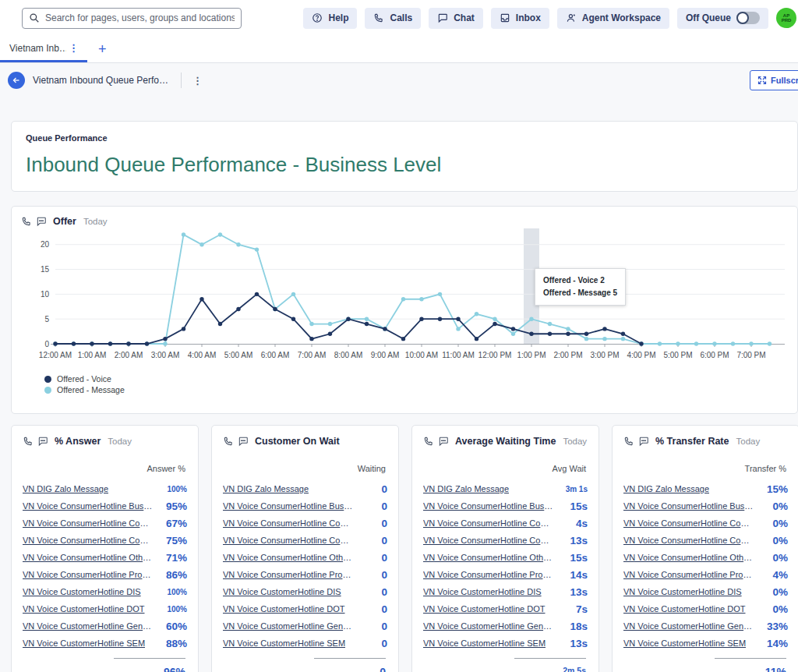 This screenshot has width=798, height=672. I want to click on off-queue-label: Off Queue, so click(708, 18).